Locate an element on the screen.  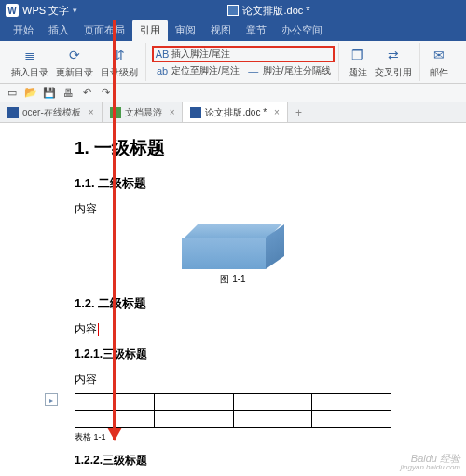
doc-icon is located at coordinates (233, 10).